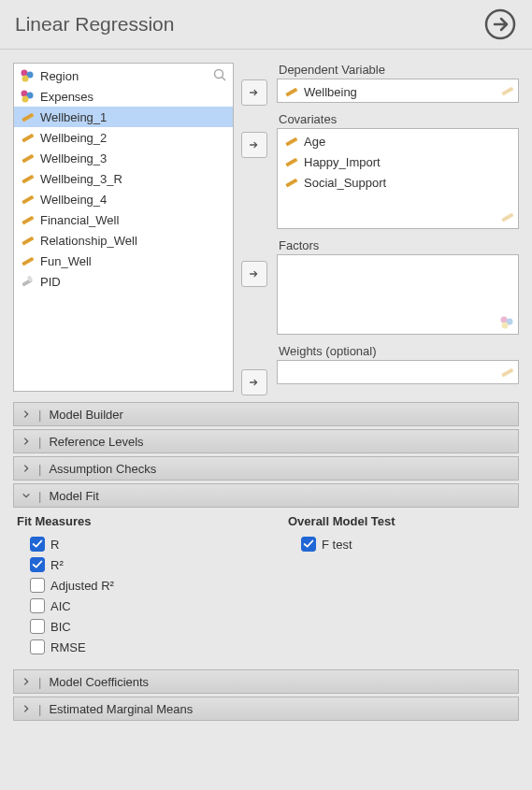  I want to click on forward-button, so click(500, 24).